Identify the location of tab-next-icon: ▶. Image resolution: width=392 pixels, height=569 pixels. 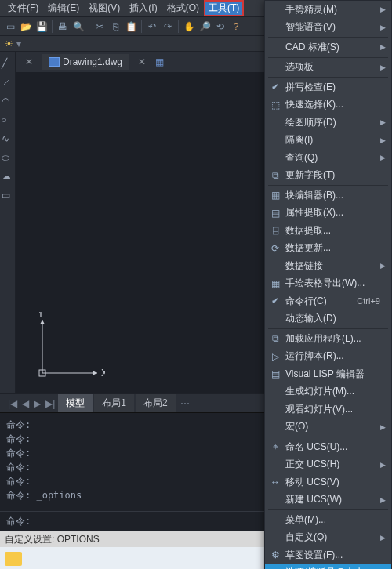
(38, 404).